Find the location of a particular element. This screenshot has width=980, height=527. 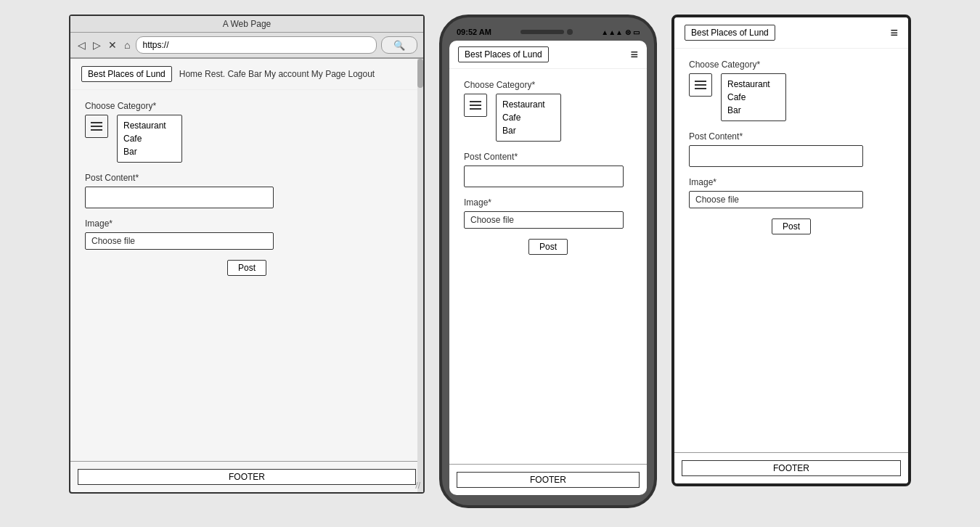

tablet-post-content-input is located at coordinates (776, 156).